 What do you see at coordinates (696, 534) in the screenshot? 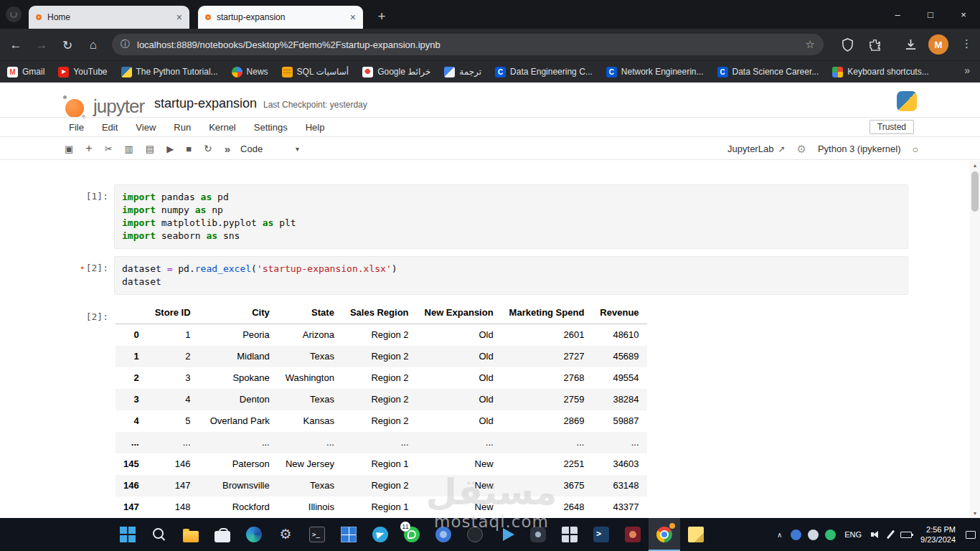
I see `taskbar-notes` at bounding box center [696, 534].